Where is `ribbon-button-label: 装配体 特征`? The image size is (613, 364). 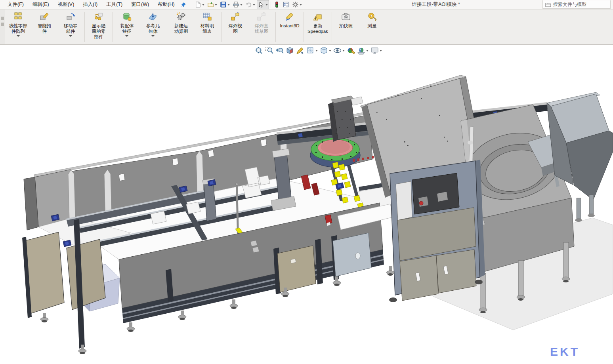
ribbon-button-label: 装配体 特征 is located at coordinates (127, 29).